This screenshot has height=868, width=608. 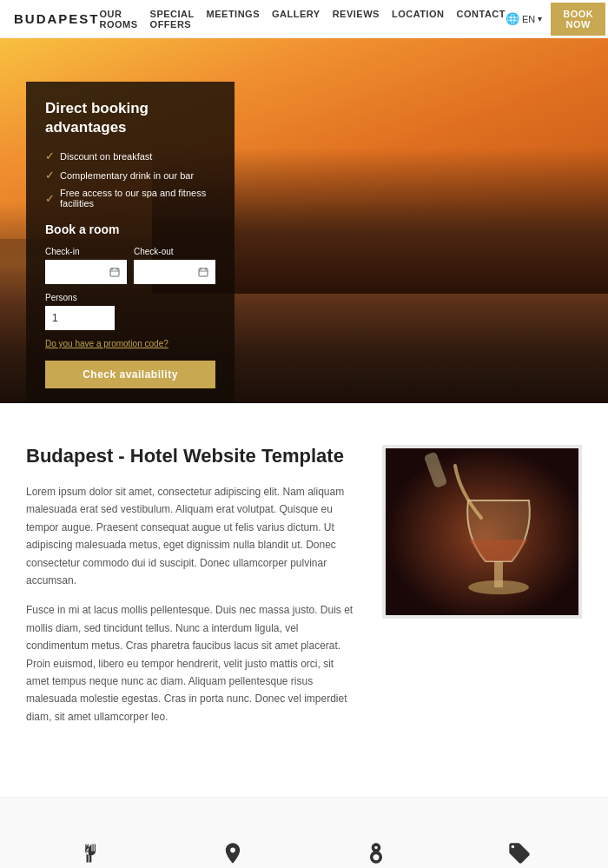 What do you see at coordinates (519, 855) in the screenshot?
I see `price-tag-icon` at bounding box center [519, 855].